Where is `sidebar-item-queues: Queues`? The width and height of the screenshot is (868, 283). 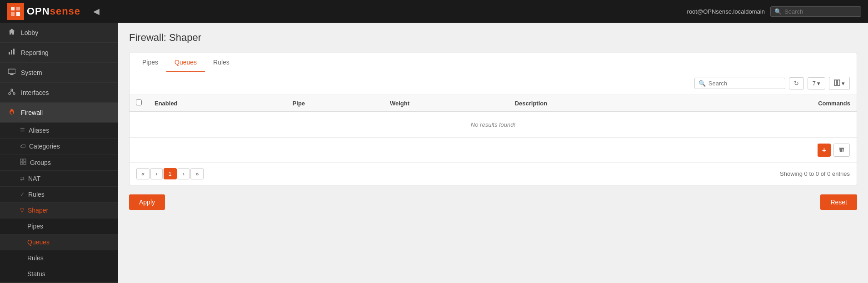
sidebar-item-queues: Queues is located at coordinates (59, 243).